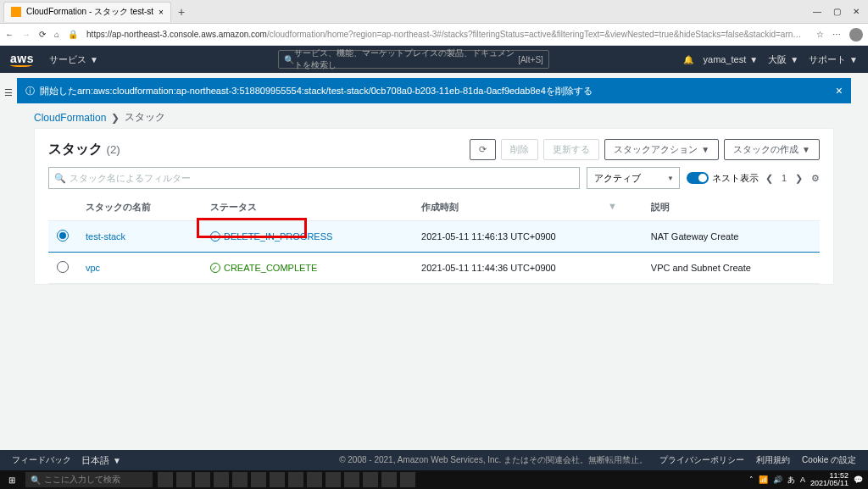  What do you see at coordinates (414, 59) in the screenshot?
I see `aws-search: 🔍 サービス、機能、マーケットプレイスの製品、ドキュメントを検索し [Alt+S…` at bounding box center [414, 59].